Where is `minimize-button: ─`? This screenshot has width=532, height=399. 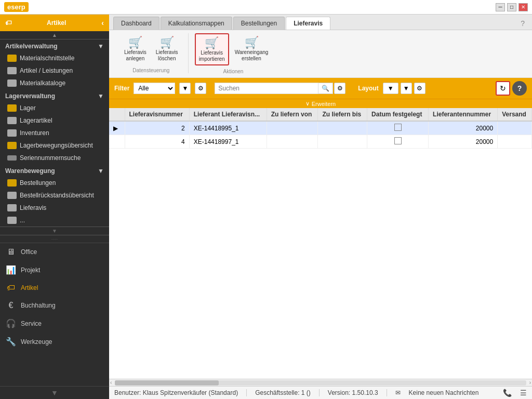
minimize-button: ─ is located at coordinates (500, 7).